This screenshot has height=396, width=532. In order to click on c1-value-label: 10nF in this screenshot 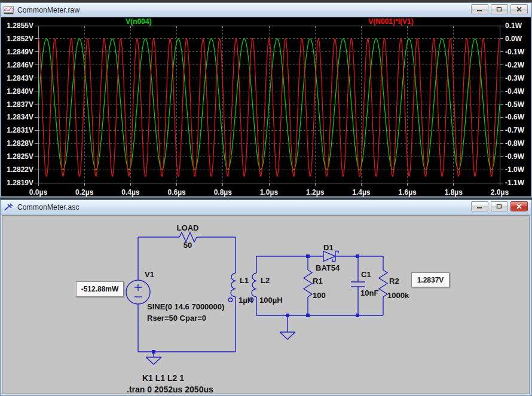, I will do `click(369, 293)`.